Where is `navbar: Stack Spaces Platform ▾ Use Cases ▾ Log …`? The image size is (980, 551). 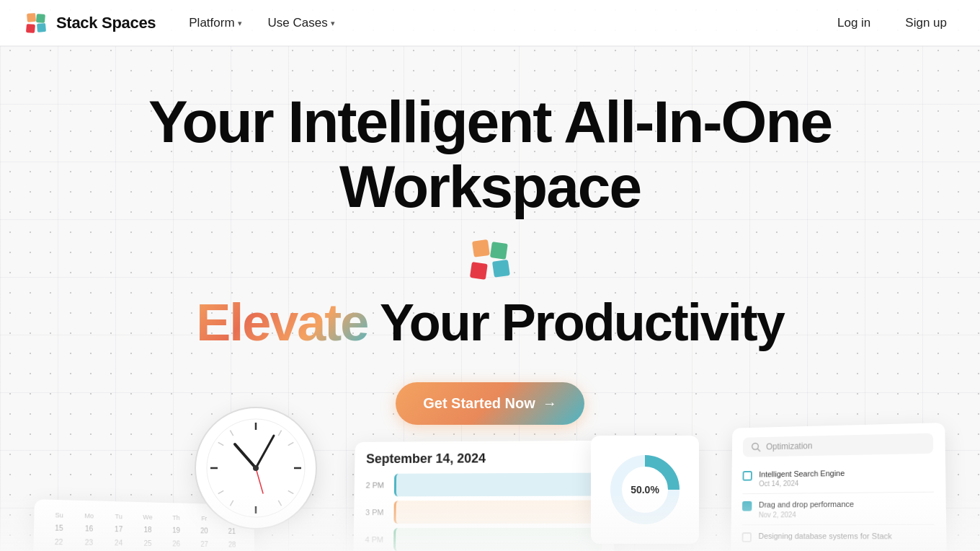
navbar: Stack Spaces Platform ▾ Use Cases ▾ Log … is located at coordinates (490, 23).